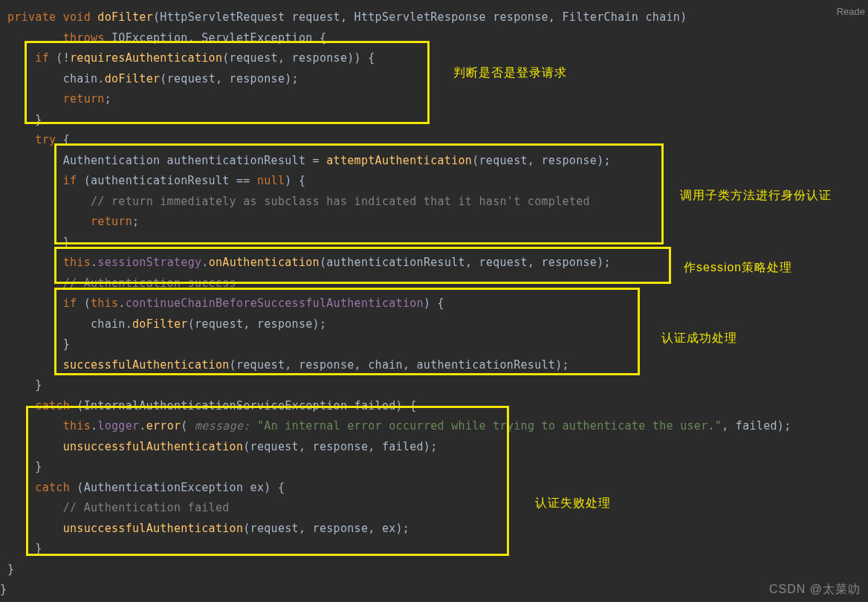 The height and width of the screenshot is (602, 868). Describe the element at coordinates (149, 262) in the screenshot. I see `prop-sessionStrategy: sessionStrategy` at that location.